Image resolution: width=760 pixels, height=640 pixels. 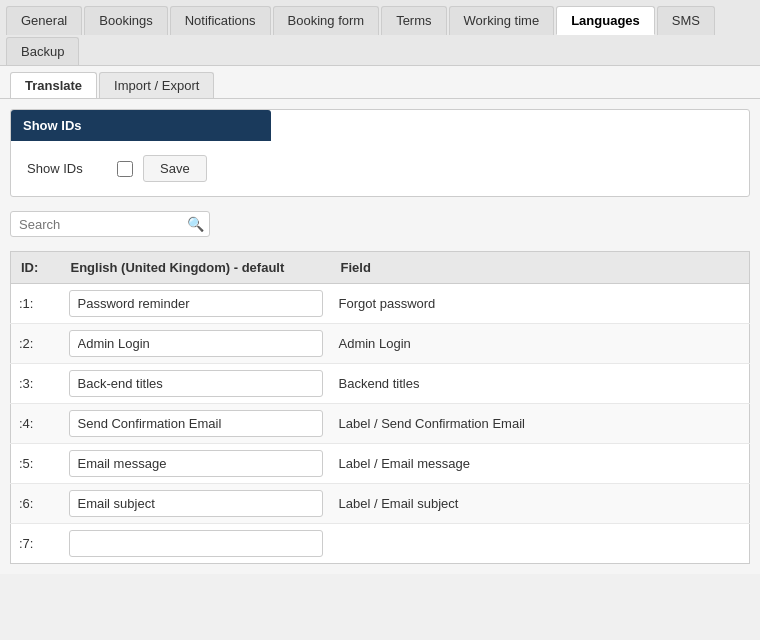 I want to click on col-header-field: Field, so click(x=540, y=268).